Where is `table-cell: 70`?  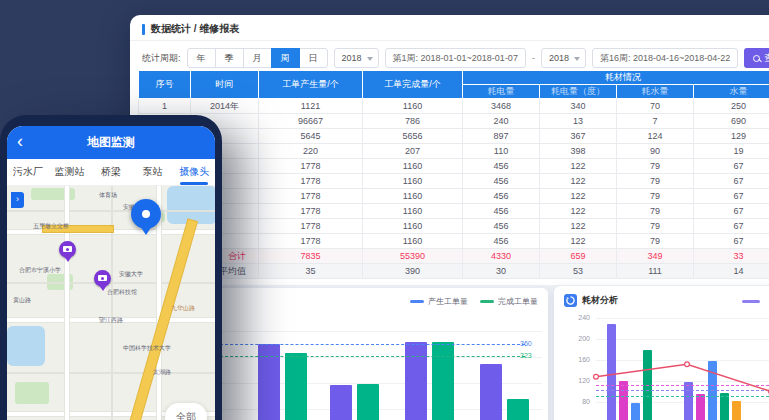 table-cell: 70 is located at coordinates (656, 106).